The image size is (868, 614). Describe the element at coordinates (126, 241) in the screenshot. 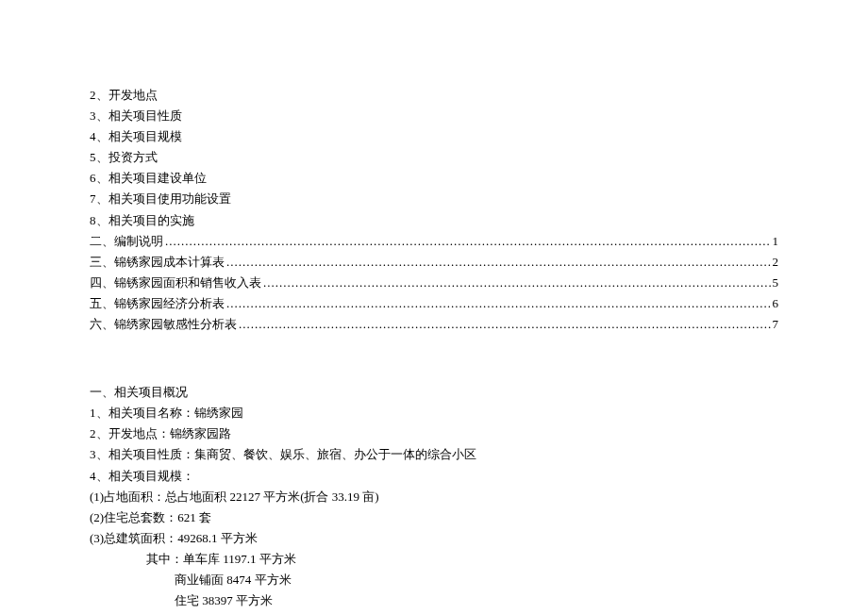

I see `toc-title: 二、编制说明` at that location.